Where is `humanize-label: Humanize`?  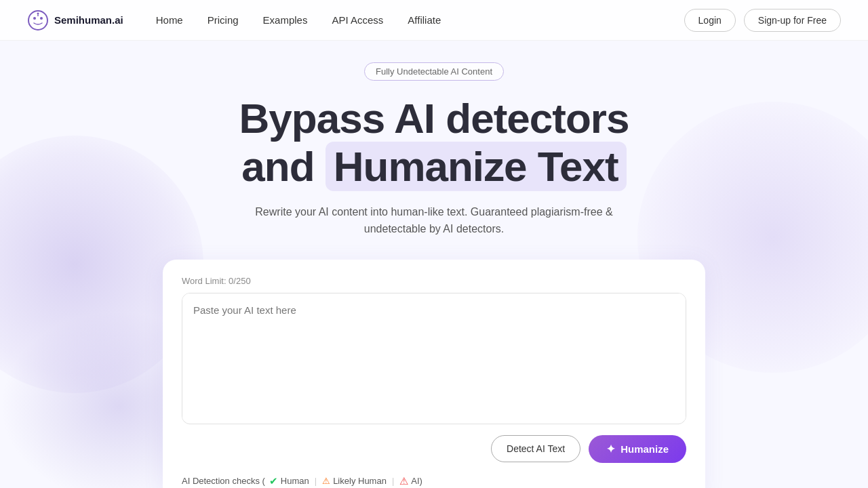 humanize-label: Humanize is located at coordinates (644, 449).